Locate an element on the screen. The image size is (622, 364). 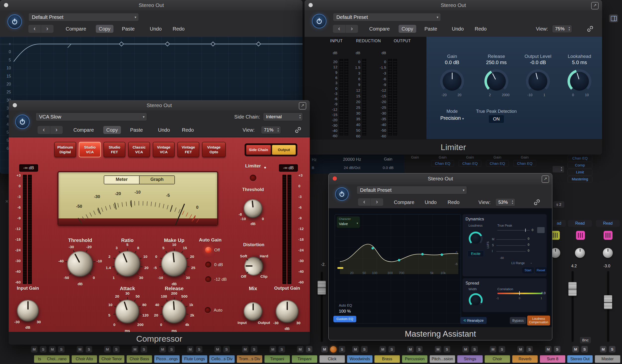
channel-name-label: Pitch...ssion is located at coordinates (442, 359).